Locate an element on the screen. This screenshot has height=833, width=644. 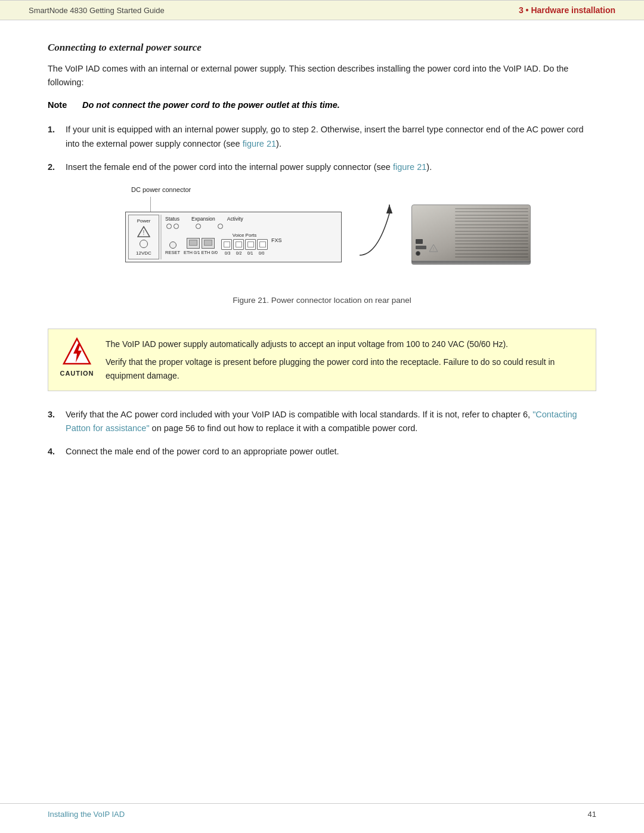
power-label-text: Power is located at coordinates (144, 221).